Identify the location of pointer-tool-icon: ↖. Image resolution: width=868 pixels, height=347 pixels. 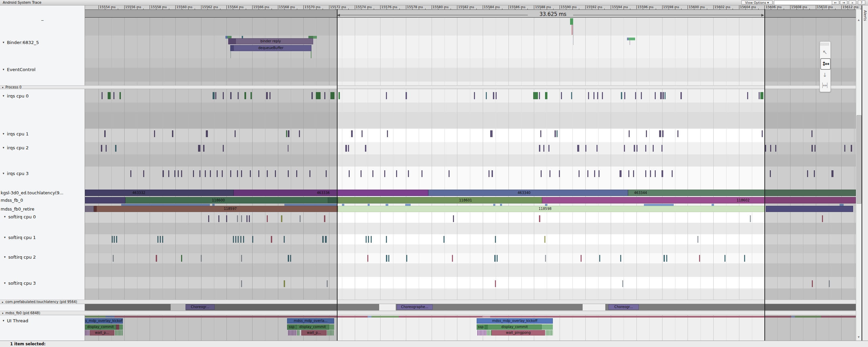
(825, 52).